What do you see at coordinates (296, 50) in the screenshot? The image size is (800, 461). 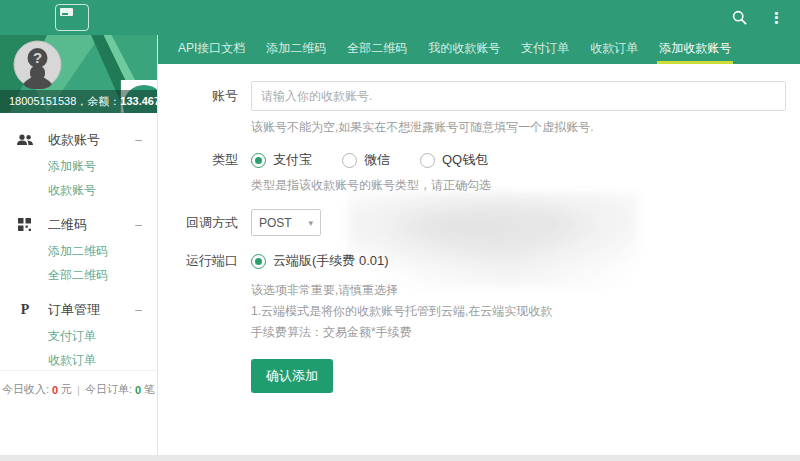 I see `tab-add-qrcode: 添加二维码` at bounding box center [296, 50].